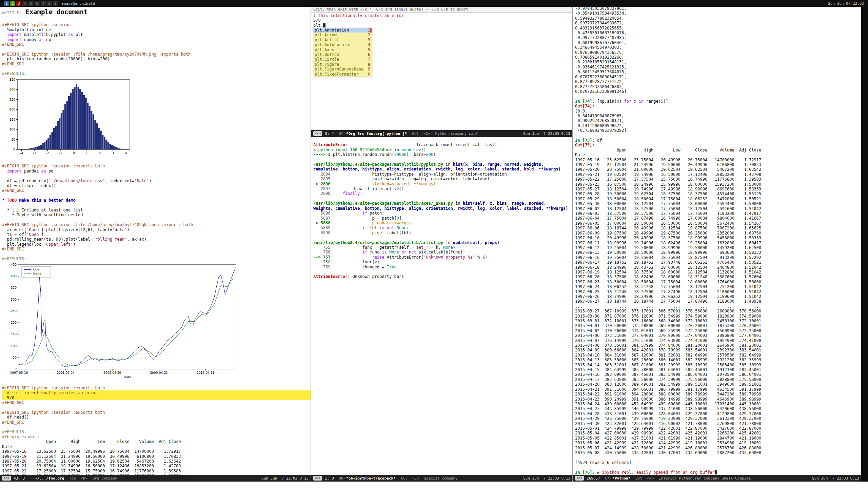  Describe the element at coordinates (718, 238) in the screenshot. I see `buffer-line: 1997-06-10 20.49996 20.49996 18.37500 18…` at that location.